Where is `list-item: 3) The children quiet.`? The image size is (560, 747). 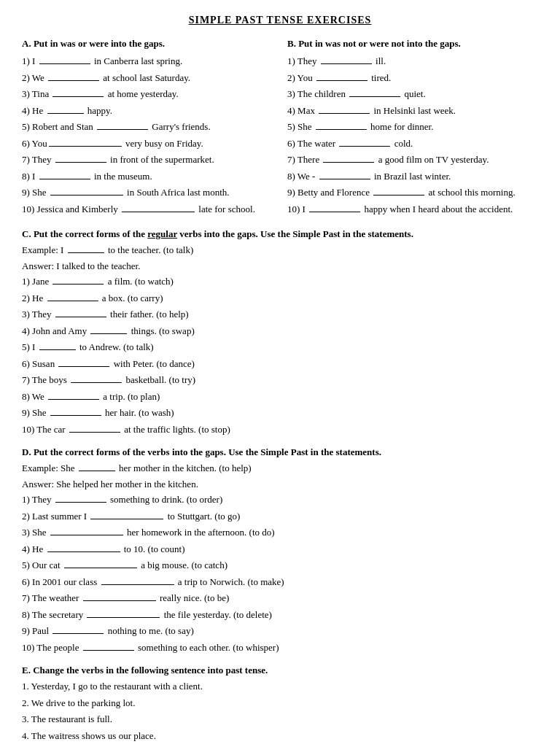 list-item: 3) The children quiet. is located at coordinates (413, 94).